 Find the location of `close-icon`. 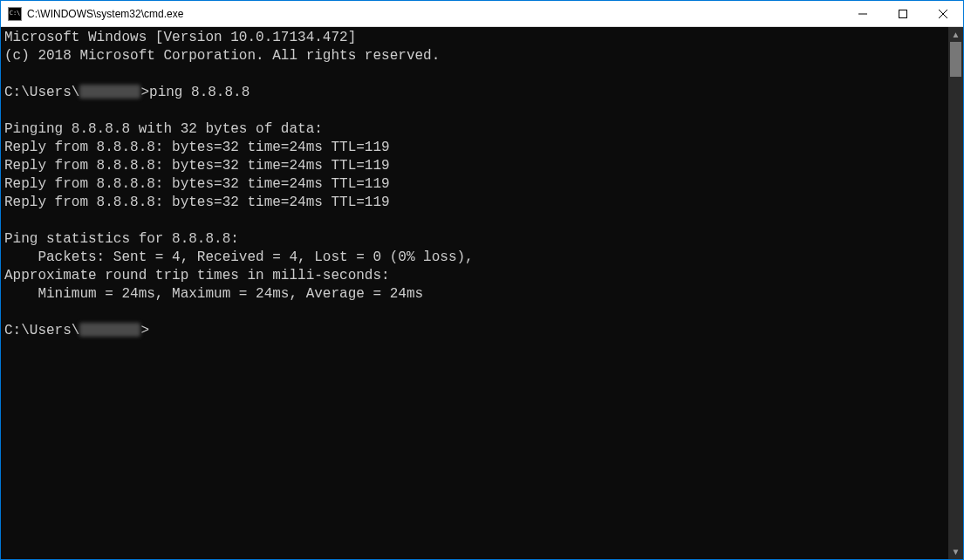

close-icon is located at coordinates (943, 14).